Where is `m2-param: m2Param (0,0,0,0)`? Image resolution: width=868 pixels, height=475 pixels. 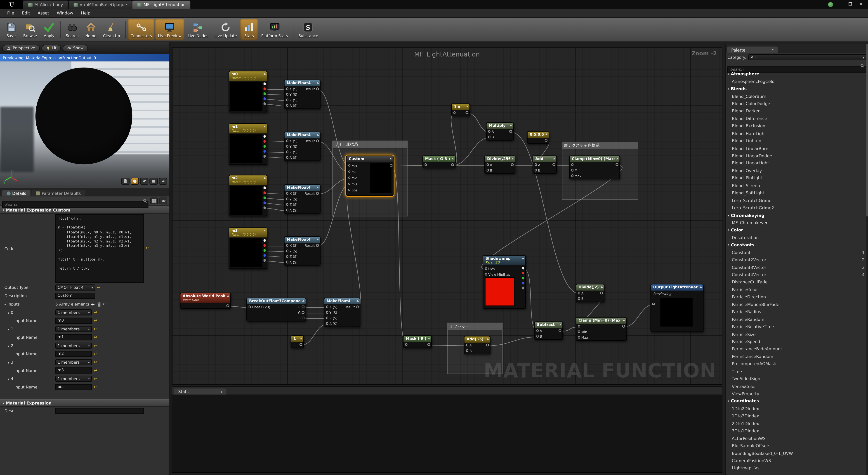
m2-param: m2Param (0,0,0,0) is located at coordinates (248, 196).